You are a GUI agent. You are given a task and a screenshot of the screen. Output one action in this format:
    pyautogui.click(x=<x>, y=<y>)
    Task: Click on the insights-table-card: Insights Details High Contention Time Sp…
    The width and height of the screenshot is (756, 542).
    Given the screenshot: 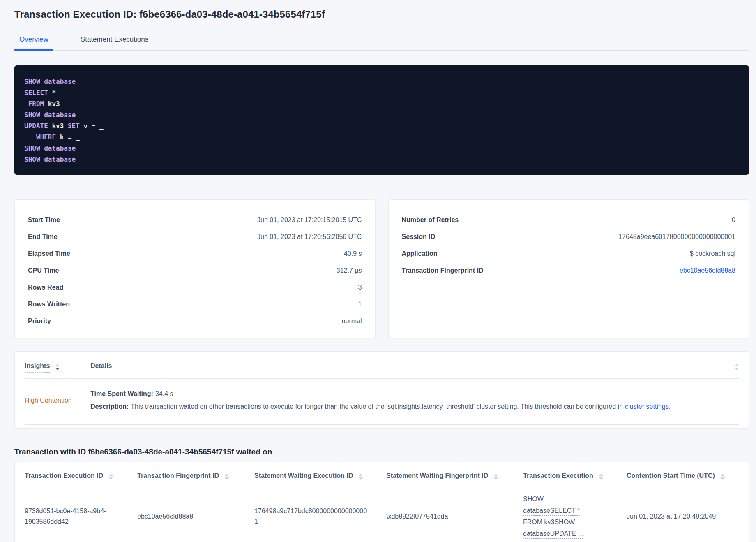 What is the action you would take?
    pyautogui.click(x=382, y=390)
    